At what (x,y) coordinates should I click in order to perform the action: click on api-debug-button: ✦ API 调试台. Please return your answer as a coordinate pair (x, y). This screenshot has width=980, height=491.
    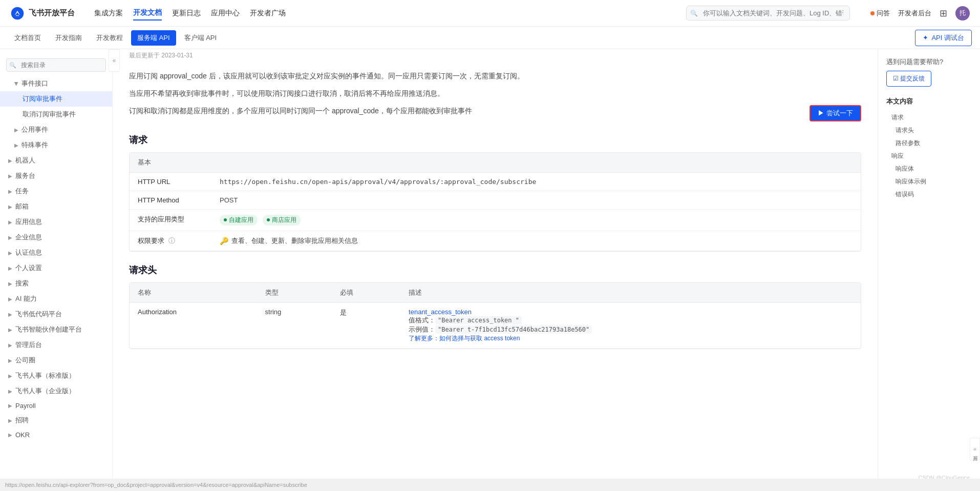
    Looking at the image, I should click on (943, 38).